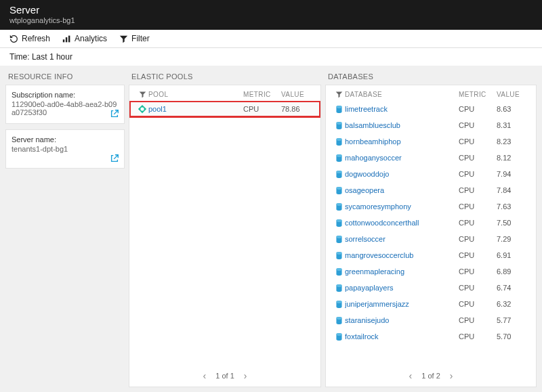 Image resolution: width=542 pixels, height=392 pixels. I want to click on database-row: greenmapleracingCPU6.89, so click(431, 271).